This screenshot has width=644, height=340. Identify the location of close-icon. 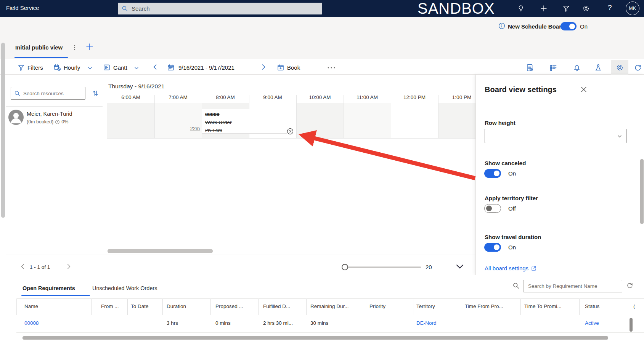
(584, 89).